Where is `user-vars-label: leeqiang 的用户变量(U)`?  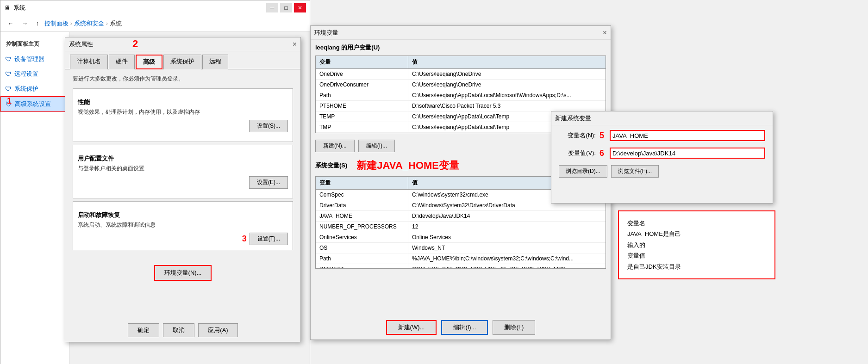 user-vars-label: leeqiang 的用户变量(U) is located at coordinates (461, 46).